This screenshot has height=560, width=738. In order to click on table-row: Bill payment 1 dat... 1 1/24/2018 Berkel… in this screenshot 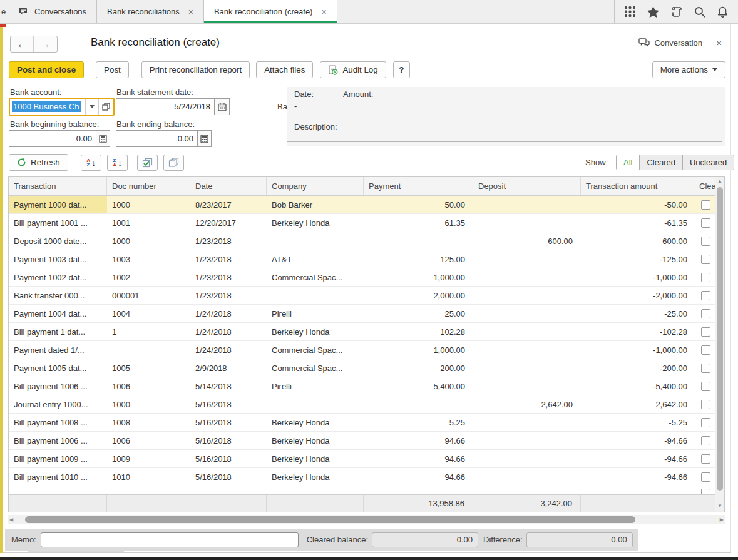, I will do `click(367, 332)`.